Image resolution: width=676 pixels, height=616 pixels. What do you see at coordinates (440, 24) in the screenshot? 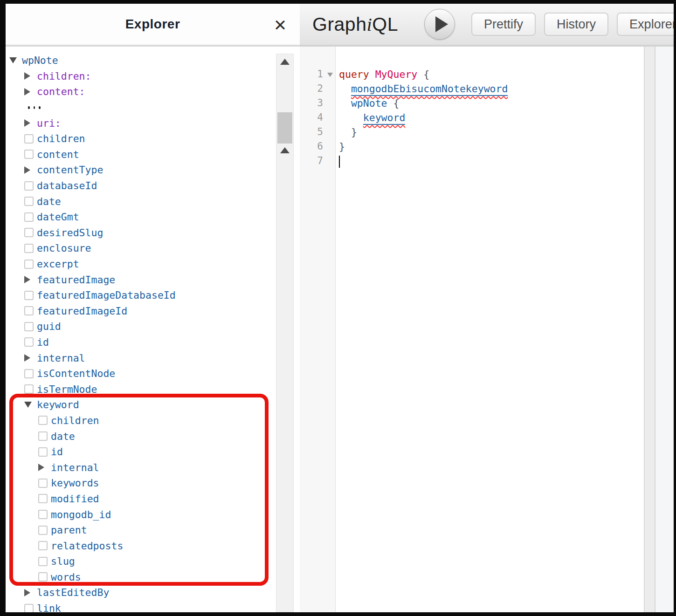
I see `execute-query-button` at bounding box center [440, 24].